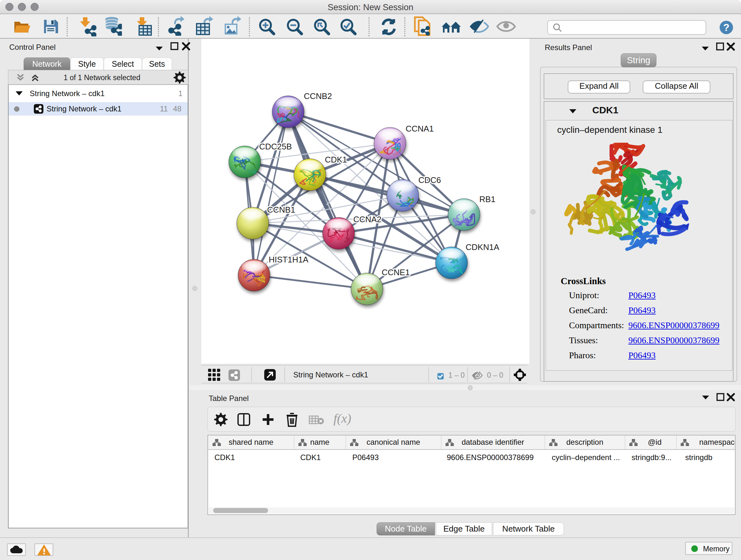 The width and height of the screenshot is (741, 560). I want to click on svg-text: HIST1H1A, so click(289, 259).